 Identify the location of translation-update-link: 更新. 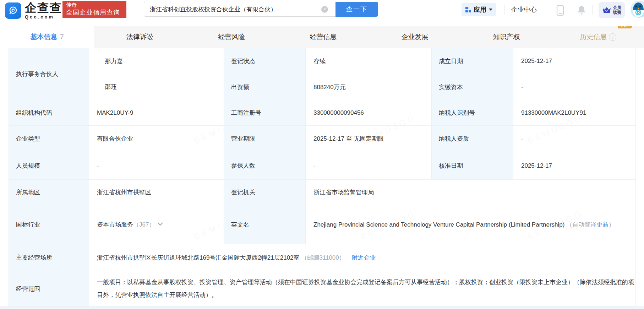
(602, 224).